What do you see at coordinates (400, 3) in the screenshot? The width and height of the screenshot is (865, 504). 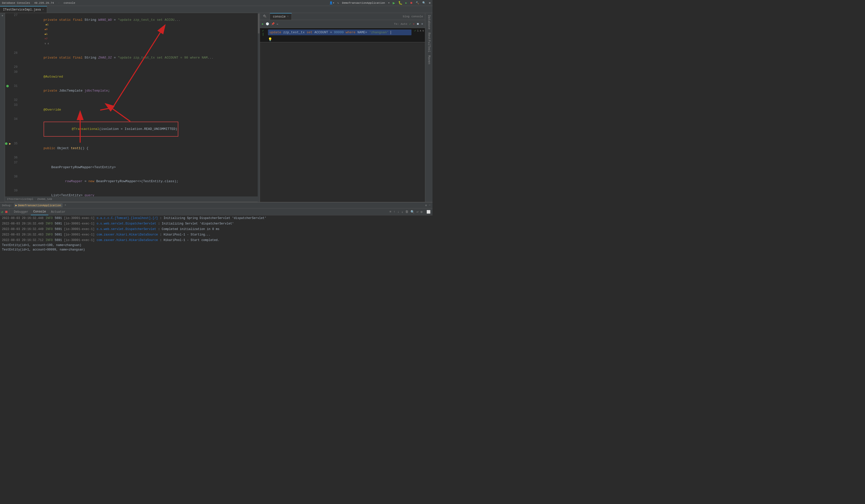 I see `debug-btn-top: 🐛` at bounding box center [400, 3].